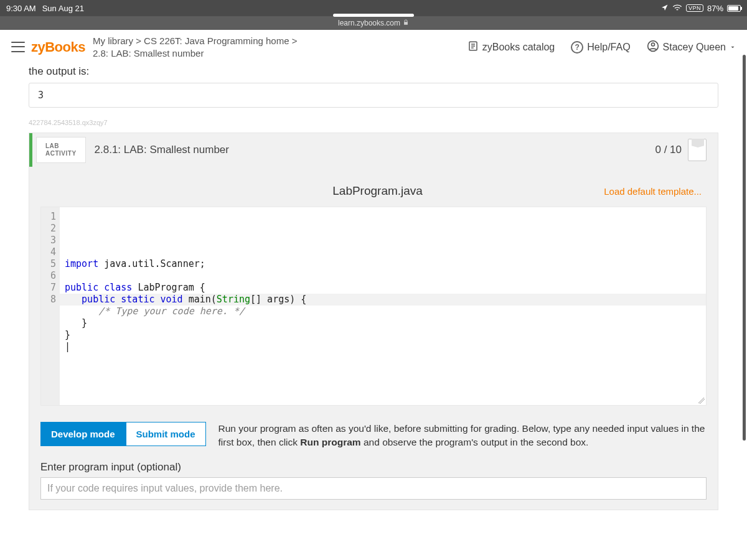 Image resolution: width=747 pixels, height=560 pixels. Describe the element at coordinates (697, 150) in the screenshot. I see `bookmark-icon` at that location.